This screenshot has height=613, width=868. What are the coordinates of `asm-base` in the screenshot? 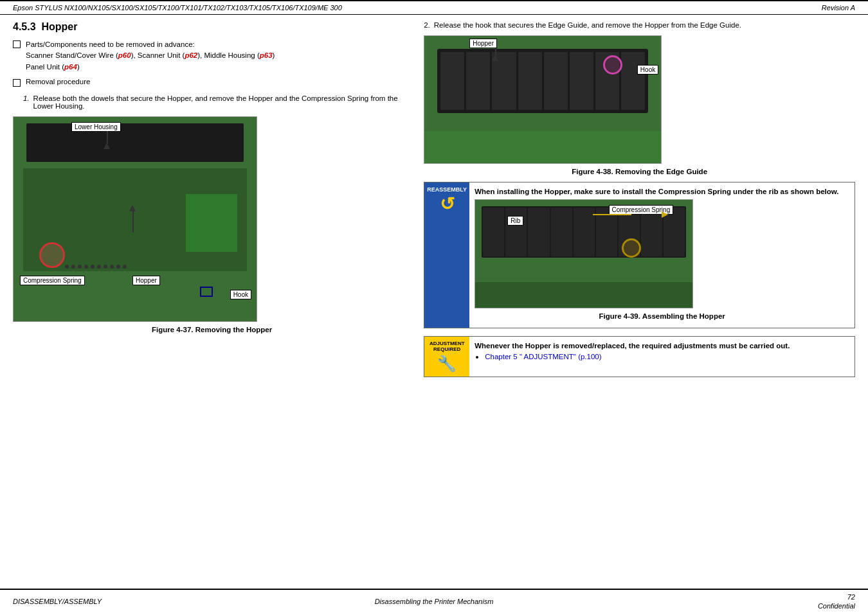 It's located at (584, 295).